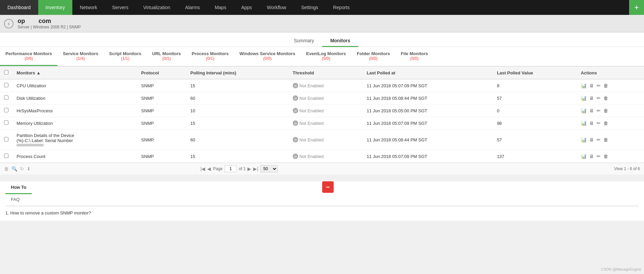 The image size is (644, 274). Describe the element at coordinates (125, 53) in the screenshot. I see `monitor-tab-label: Script Monitors` at that location.